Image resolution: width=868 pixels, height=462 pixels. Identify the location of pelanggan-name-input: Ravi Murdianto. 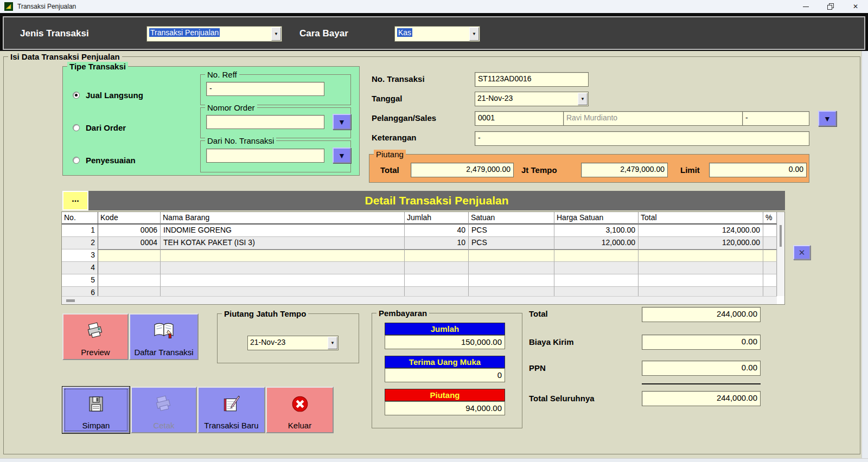
(653, 118).